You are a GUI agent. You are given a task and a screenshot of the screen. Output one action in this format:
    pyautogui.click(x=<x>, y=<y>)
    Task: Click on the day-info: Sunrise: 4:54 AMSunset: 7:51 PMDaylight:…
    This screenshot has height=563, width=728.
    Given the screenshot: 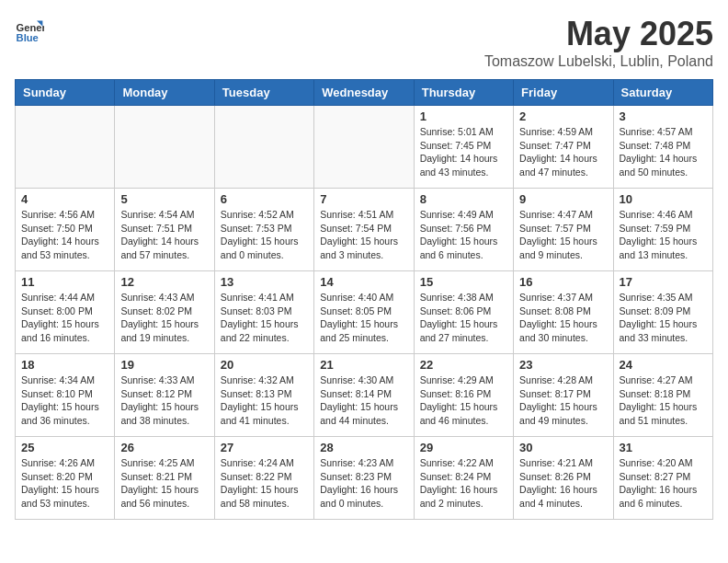 What is the action you would take?
    pyautogui.click(x=164, y=236)
    